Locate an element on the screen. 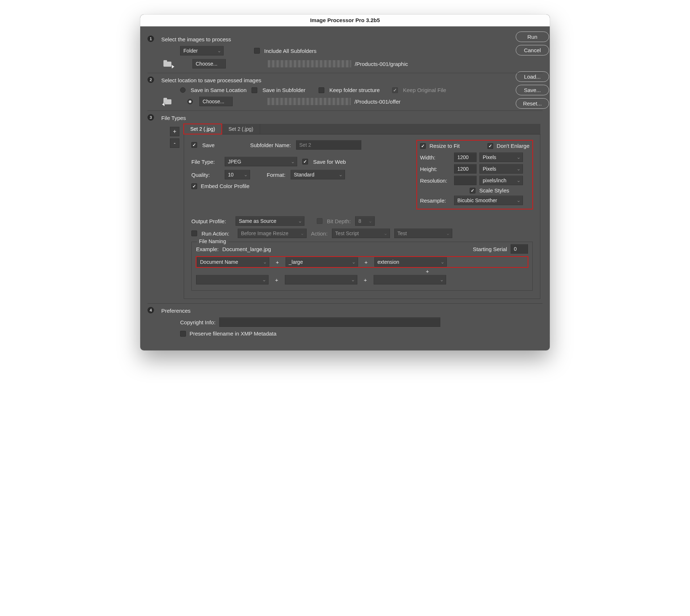 Image resolution: width=690 pixels, height=616 pixels. choose-source-button: Choose... is located at coordinates (209, 64).